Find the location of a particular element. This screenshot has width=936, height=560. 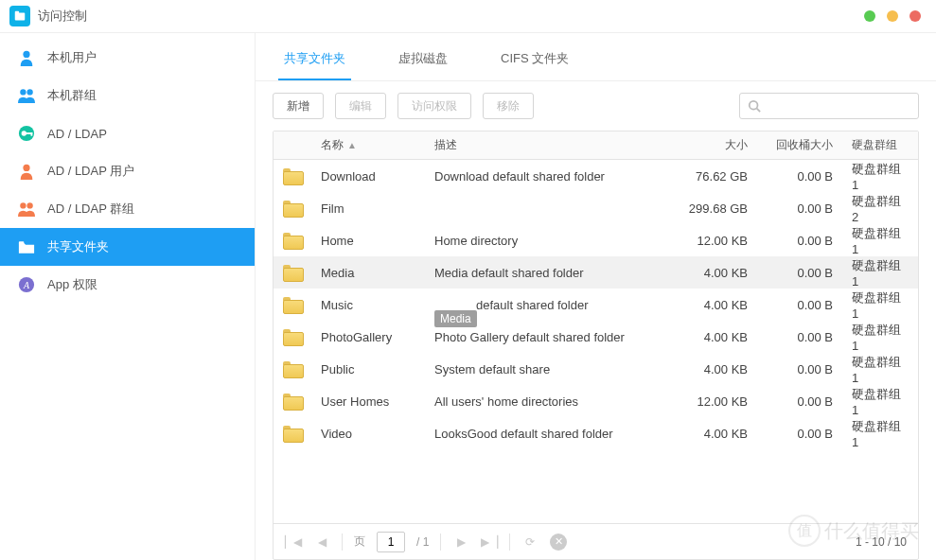

sidebar-item-label: App 权限 is located at coordinates (72, 285).